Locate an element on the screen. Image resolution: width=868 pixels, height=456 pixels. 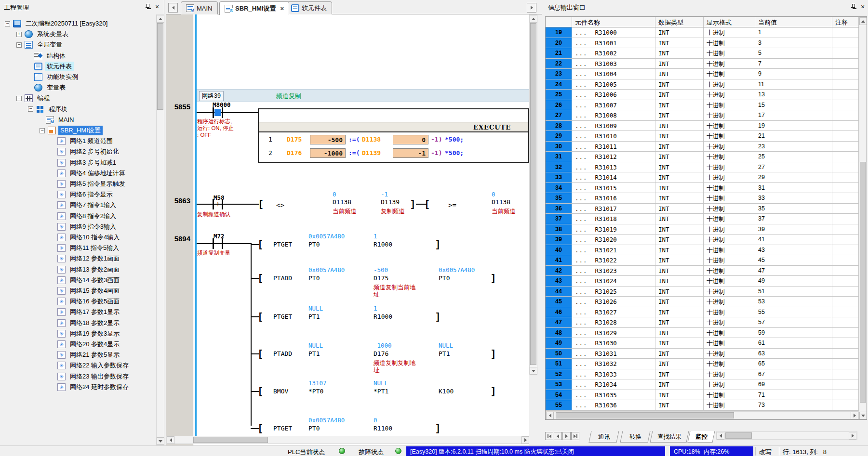
tree-item-18: ✳网络8 指令2输入 is located at coordinates (78, 216).